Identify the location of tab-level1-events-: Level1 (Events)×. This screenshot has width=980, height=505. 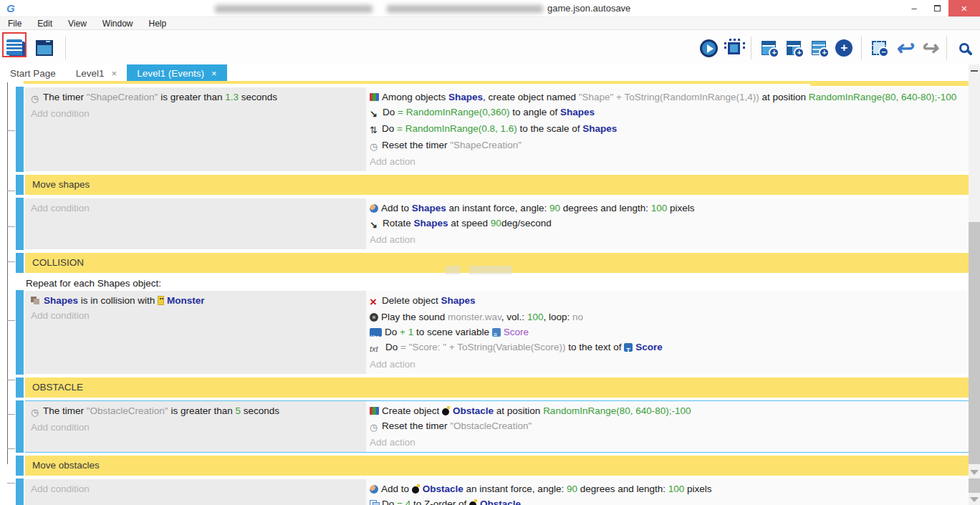
(176, 73).